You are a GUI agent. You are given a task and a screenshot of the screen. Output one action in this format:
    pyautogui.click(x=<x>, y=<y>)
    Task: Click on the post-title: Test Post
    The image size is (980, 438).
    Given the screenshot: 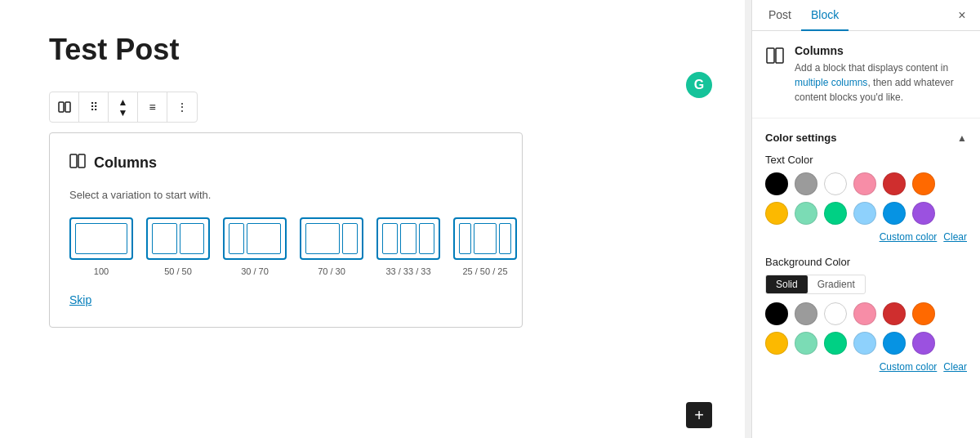 What is the action you would take?
    pyautogui.click(x=372, y=50)
    